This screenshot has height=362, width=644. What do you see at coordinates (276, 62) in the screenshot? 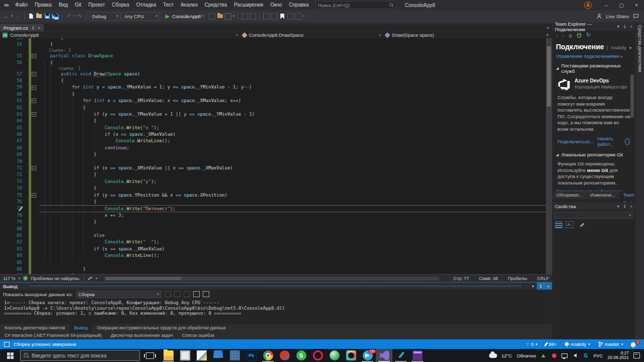
I see `code-line: 56{` at bounding box center [276, 62].